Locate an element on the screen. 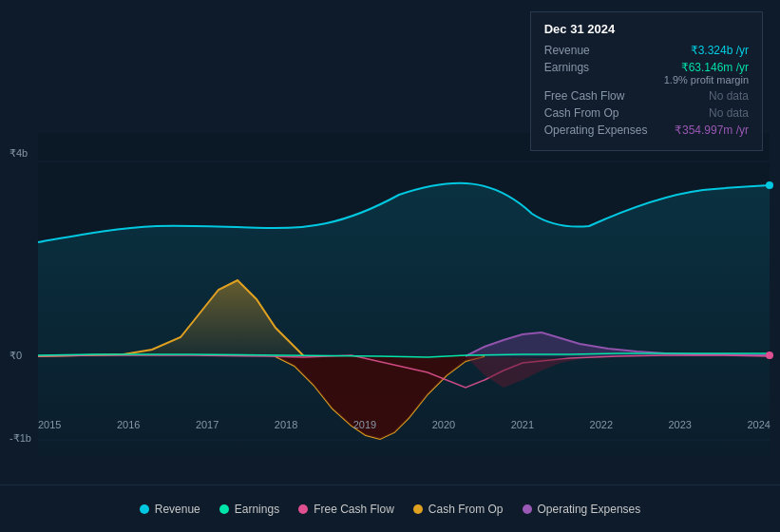  legend-item-cashfromop: Cash From Op is located at coordinates (458, 509).